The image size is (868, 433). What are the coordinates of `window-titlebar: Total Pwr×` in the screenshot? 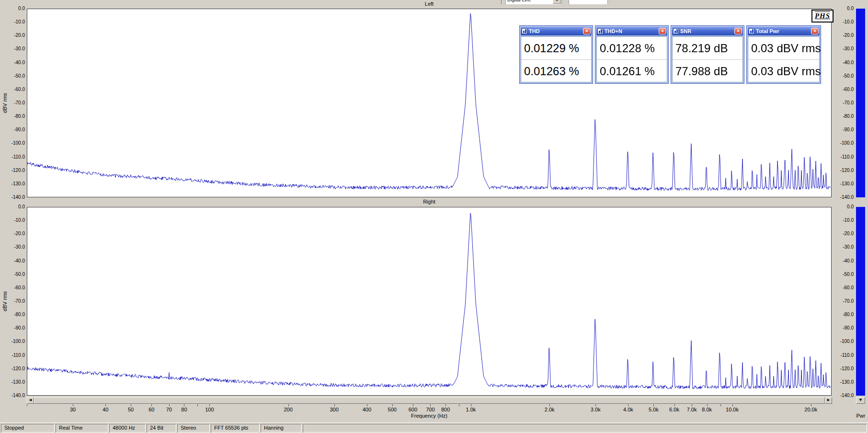 It's located at (784, 31).